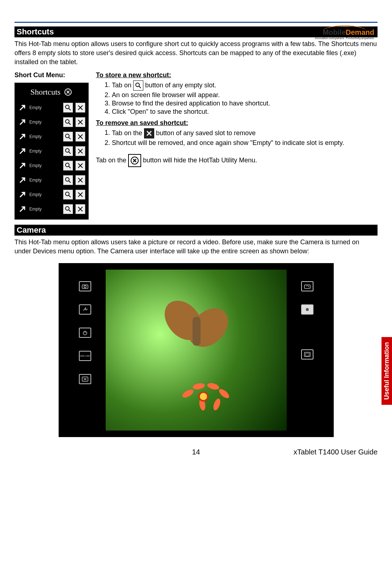  What do you see at coordinates (85, 333) in the screenshot?
I see `timer-icon` at bounding box center [85, 333].